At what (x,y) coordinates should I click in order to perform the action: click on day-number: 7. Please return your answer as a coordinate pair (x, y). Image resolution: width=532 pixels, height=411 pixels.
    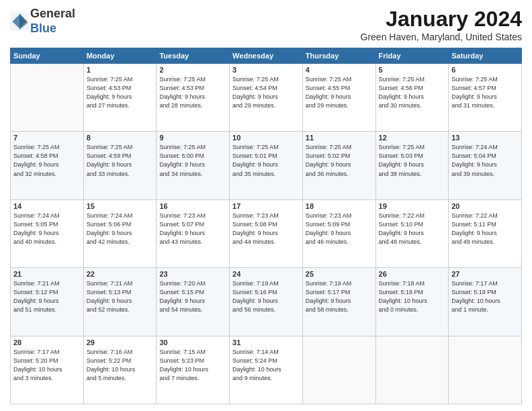
    Looking at the image, I should click on (47, 138).